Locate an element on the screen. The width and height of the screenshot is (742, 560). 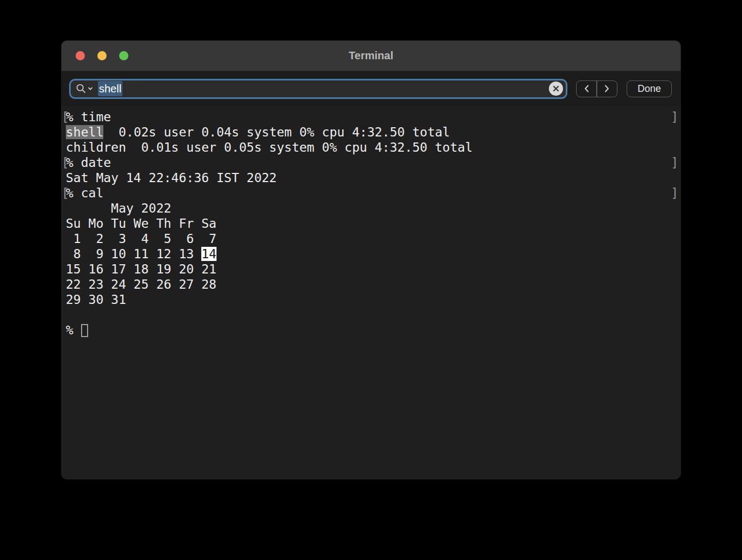
titlebar: Terminal is located at coordinates (371, 56).